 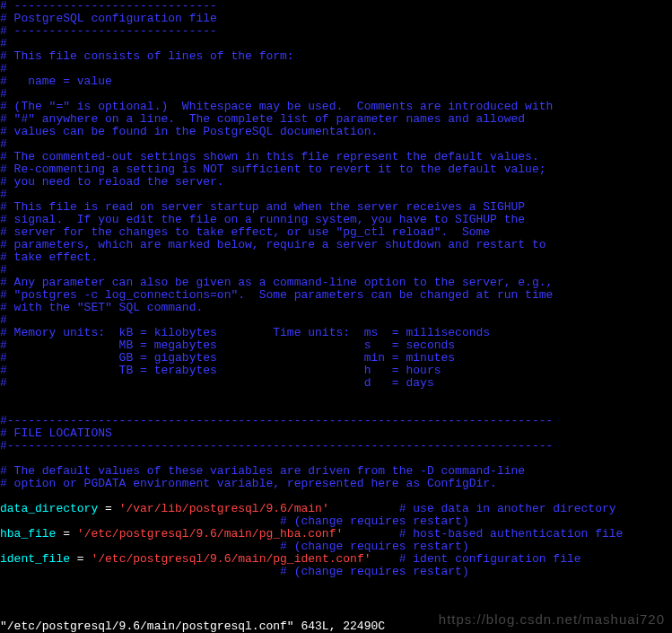 I want to click on code-segment: hba_file, so click(x=31, y=533).